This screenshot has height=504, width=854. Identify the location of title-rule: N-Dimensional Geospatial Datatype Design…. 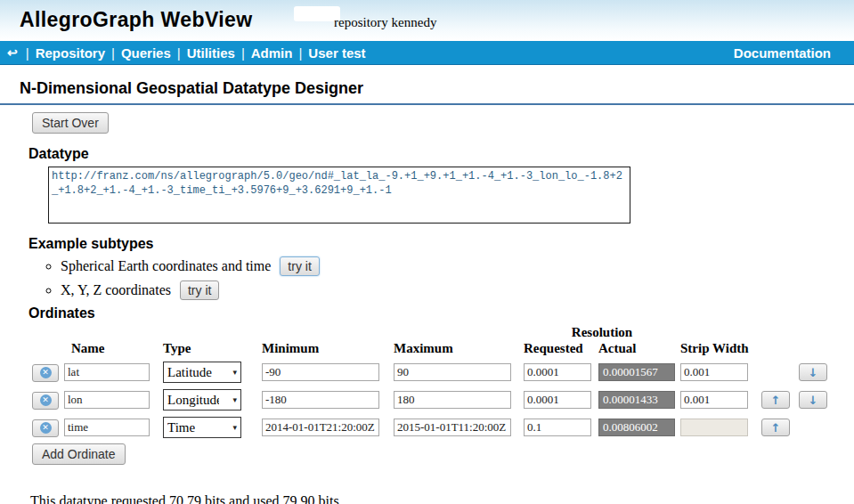
(427, 85).